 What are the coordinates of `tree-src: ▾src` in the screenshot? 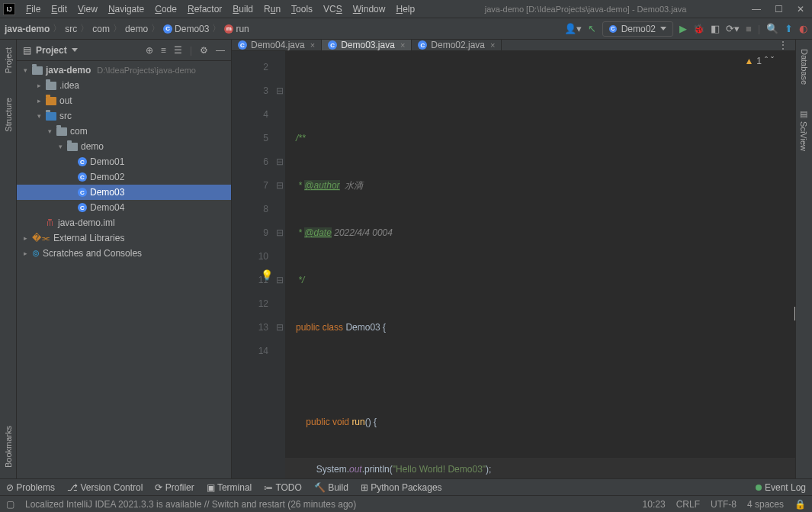 It's located at (124, 116).